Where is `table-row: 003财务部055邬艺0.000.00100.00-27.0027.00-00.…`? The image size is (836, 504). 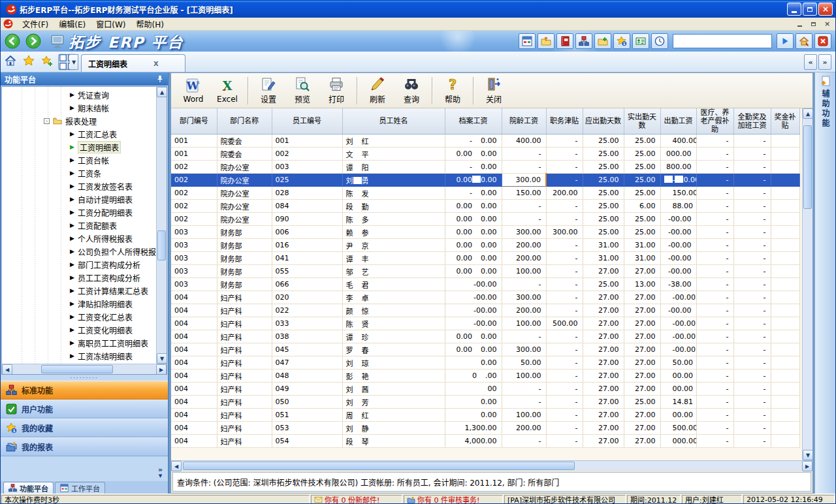 table-row: 003财务部055邬艺0.000.00100.00-27.0027.00-00.… is located at coordinates (485, 272).